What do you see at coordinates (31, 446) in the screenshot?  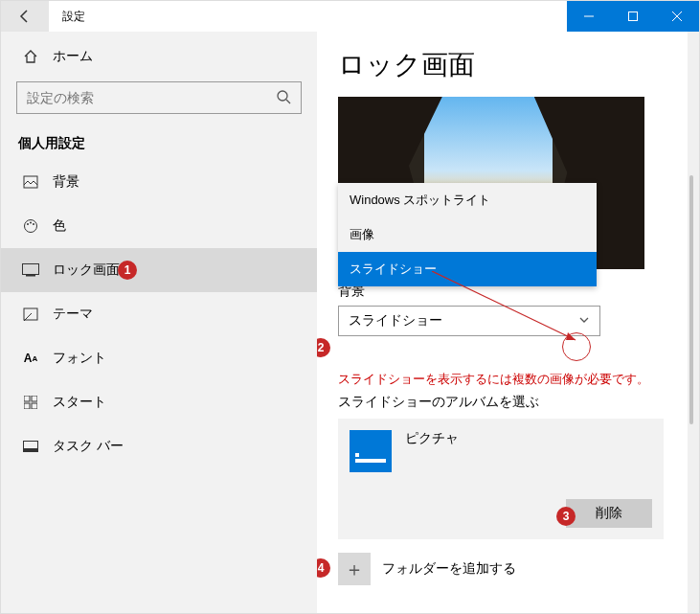 I see `taskbar-icon` at bounding box center [31, 446].